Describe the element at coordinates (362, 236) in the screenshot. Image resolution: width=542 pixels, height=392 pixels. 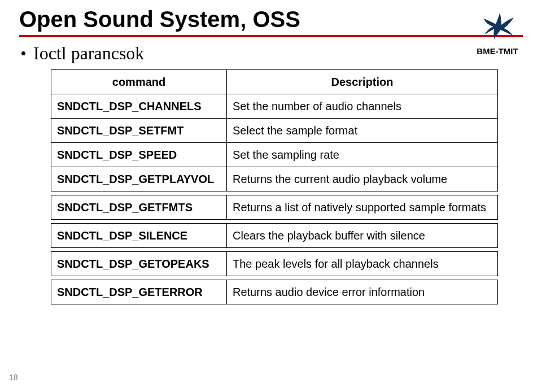
I see `cell-description: Clears the playback buffer with silence` at that location.